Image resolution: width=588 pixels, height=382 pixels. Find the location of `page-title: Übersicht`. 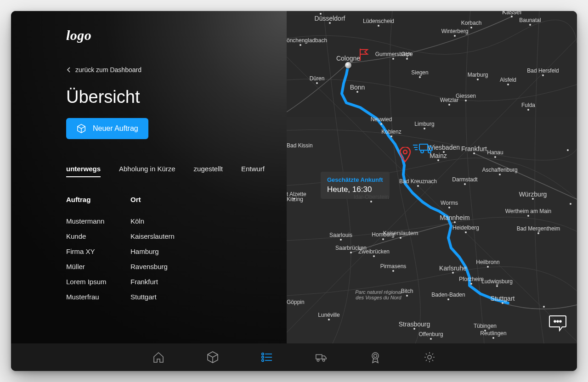

page-title: Übersicht is located at coordinates (165, 97).